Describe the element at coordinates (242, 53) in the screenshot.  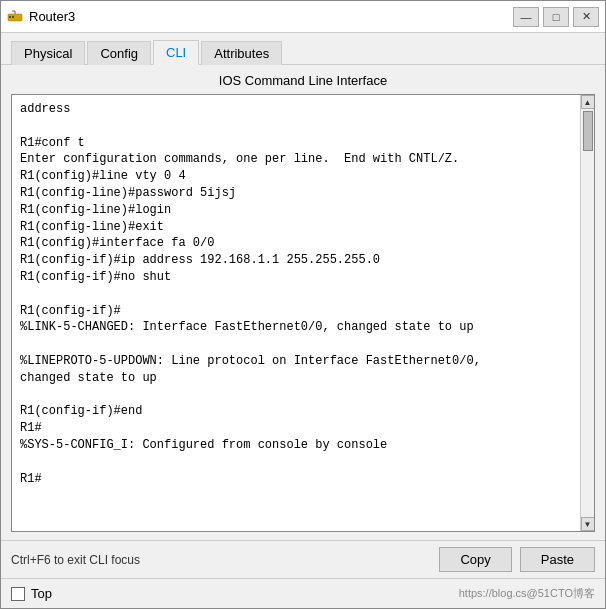
I see `tab-attributes: Attributes` at that location.